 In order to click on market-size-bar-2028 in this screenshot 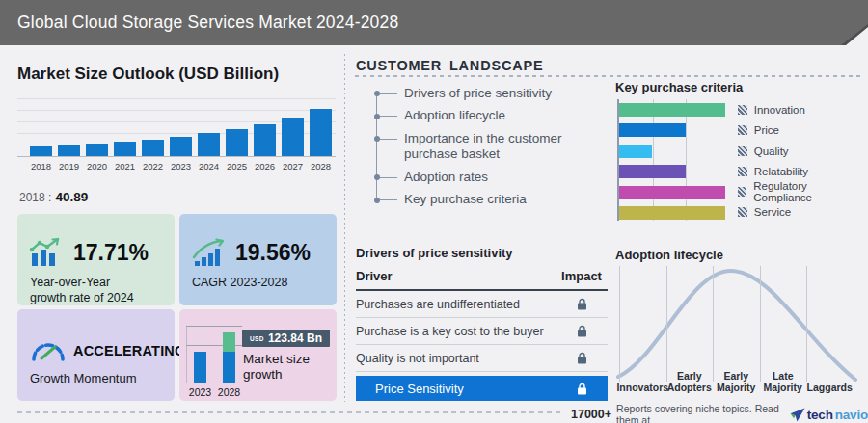, I will do `click(320, 133)`.